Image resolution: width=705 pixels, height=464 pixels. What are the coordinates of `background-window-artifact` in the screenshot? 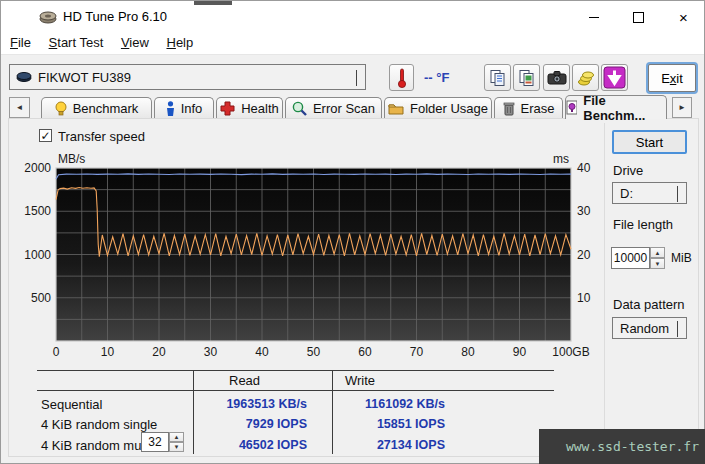 It's located at (213, 3).